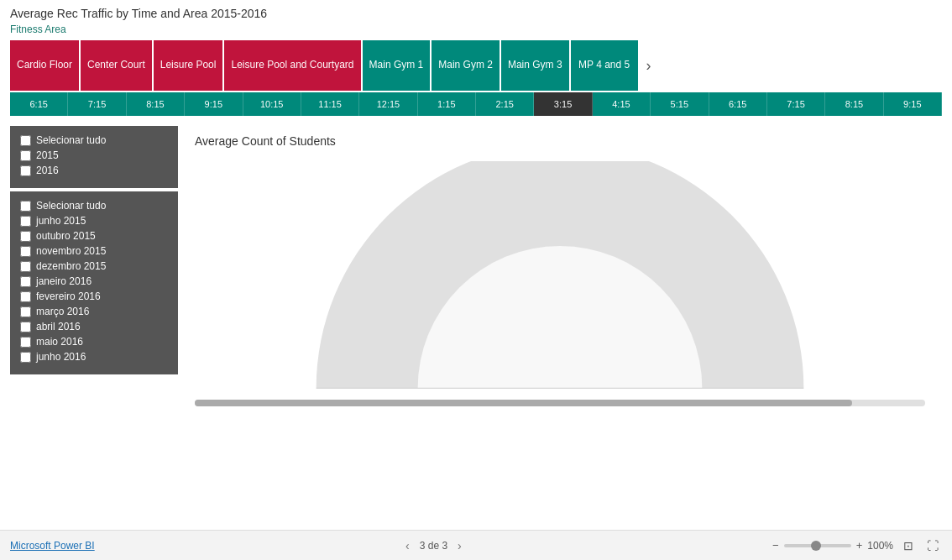  What do you see at coordinates (833, 546) in the screenshot?
I see `zoom-controls: − + 100%` at bounding box center [833, 546].